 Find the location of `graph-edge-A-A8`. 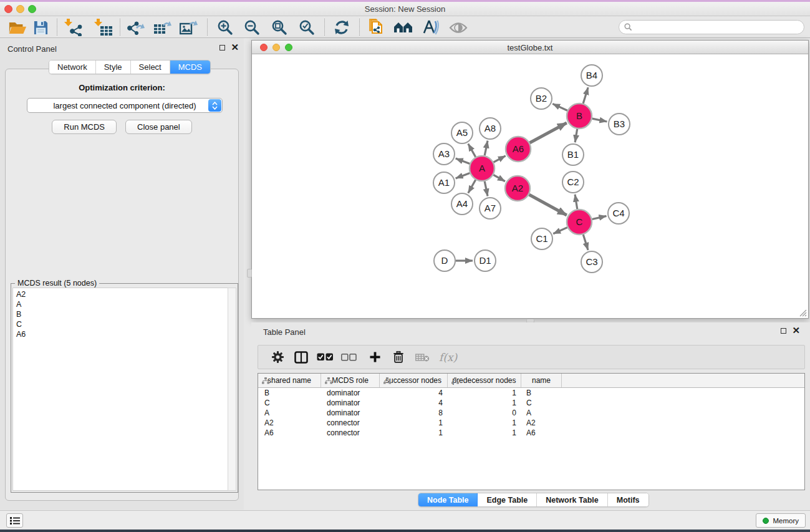

graph-edge-A-A8 is located at coordinates (486, 148).